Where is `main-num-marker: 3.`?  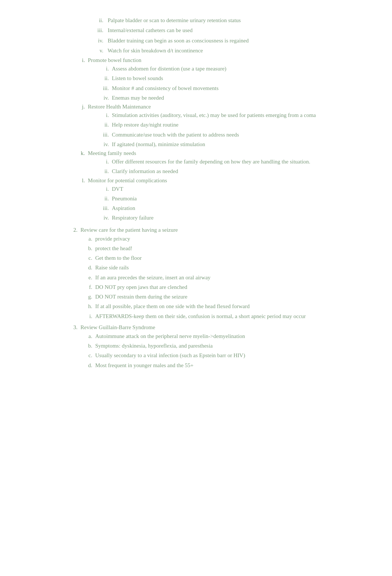 main-num-marker: 3. is located at coordinates (74, 328).